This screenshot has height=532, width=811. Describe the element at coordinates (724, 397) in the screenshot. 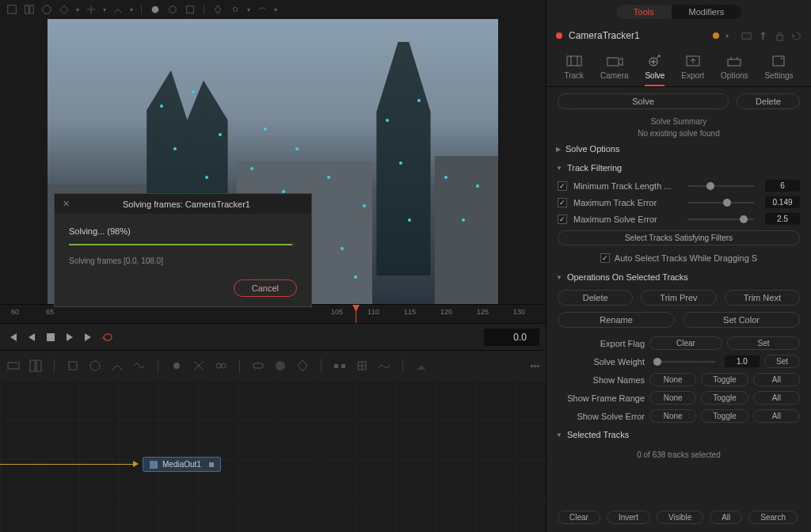

I see `frame-toggle-button: Toggle` at that location.